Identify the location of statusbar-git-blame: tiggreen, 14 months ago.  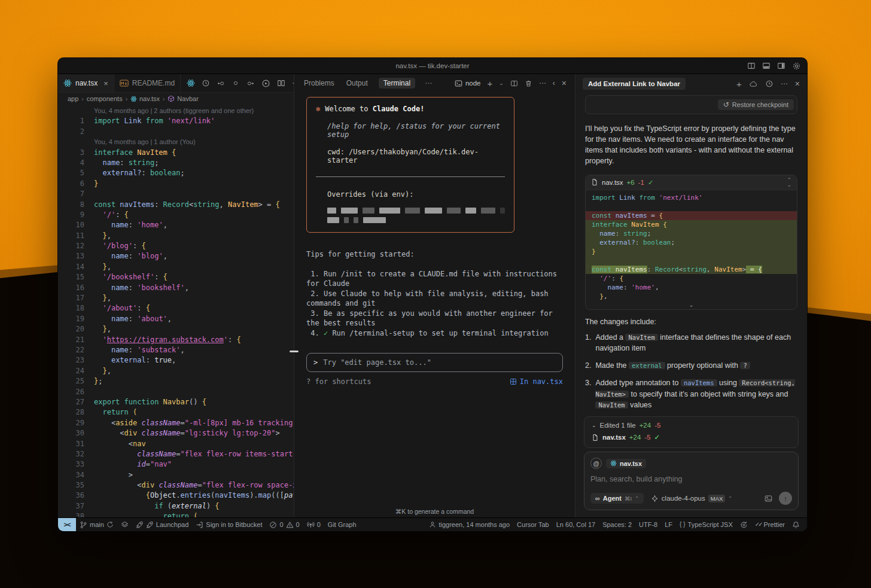
(469, 525).